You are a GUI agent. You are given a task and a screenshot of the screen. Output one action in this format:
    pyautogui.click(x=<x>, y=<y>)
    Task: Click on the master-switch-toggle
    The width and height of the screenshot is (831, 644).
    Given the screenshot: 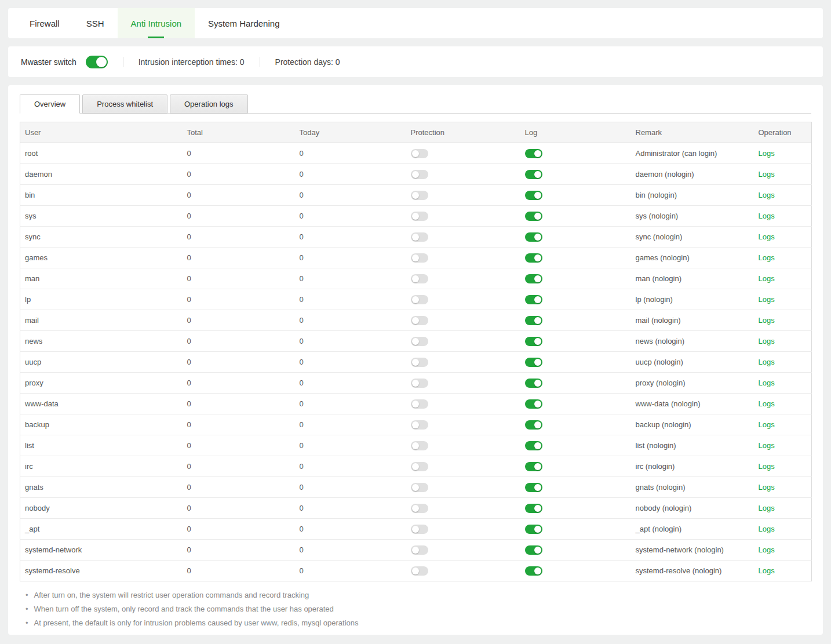 What is the action you would take?
    pyautogui.click(x=97, y=62)
    